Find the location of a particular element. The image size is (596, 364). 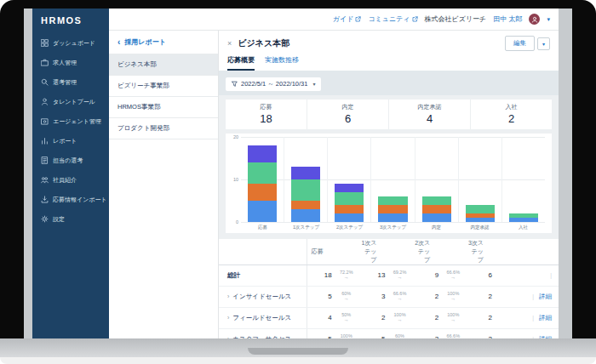

user-name: 田中 太郎 is located at coordinates (507, 19).